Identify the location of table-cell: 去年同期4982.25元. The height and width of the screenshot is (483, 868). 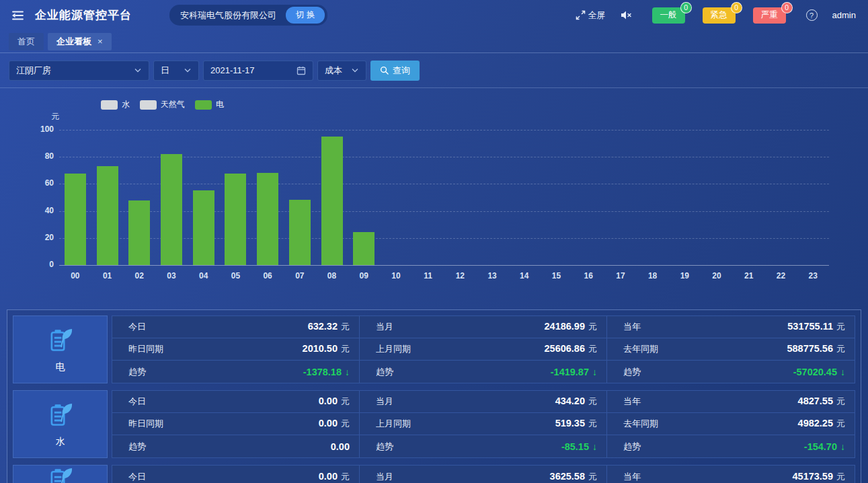
(731, 424).